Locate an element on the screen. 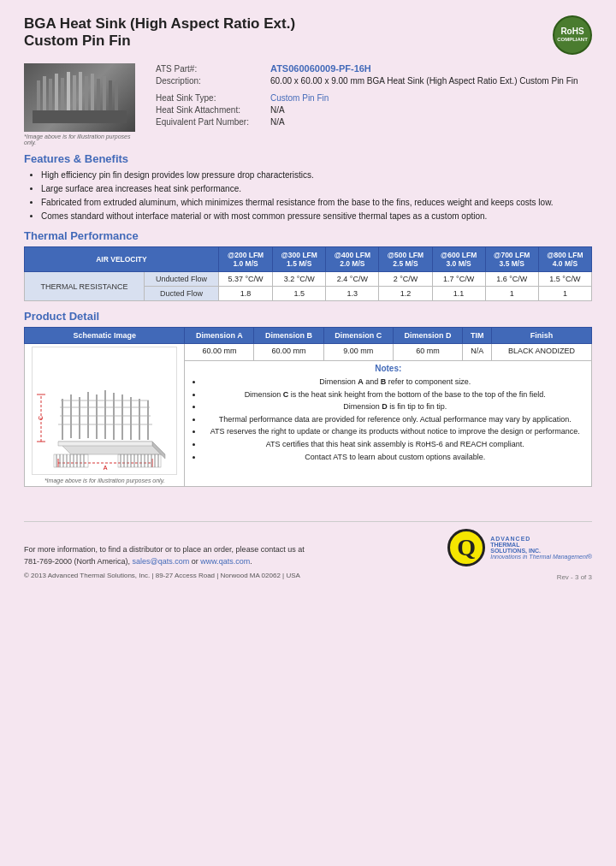  spec-row-partnum: ATS Part#: ATS060060009-PF-16H is located at coordinates (374, 68).